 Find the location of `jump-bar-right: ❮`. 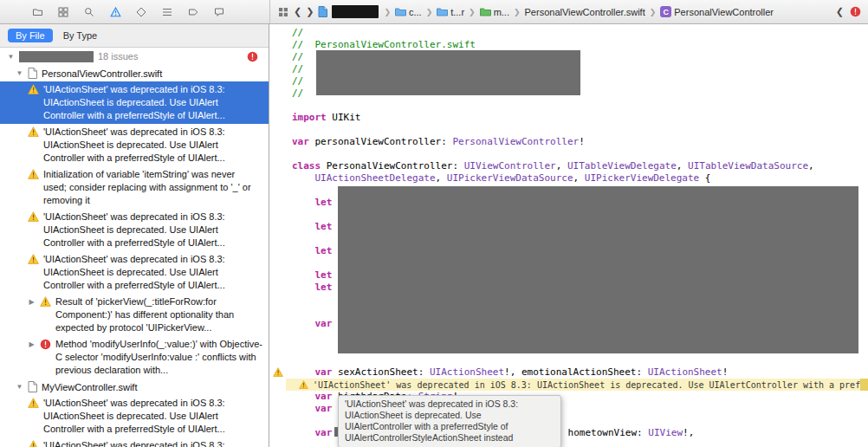

jump-bar-right: ❮ is located at coordinates (849, 12).